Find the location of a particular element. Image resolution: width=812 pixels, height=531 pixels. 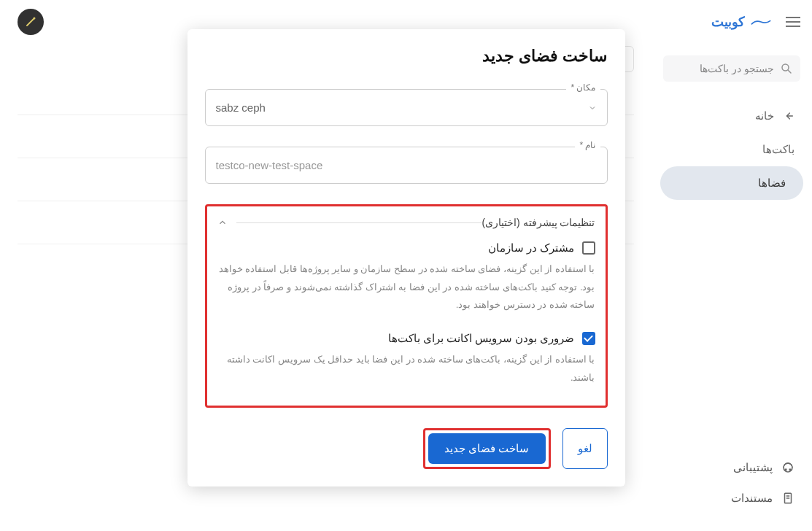

dialog-title: ساخت فضای جدید is located at coordinates (406, 56).